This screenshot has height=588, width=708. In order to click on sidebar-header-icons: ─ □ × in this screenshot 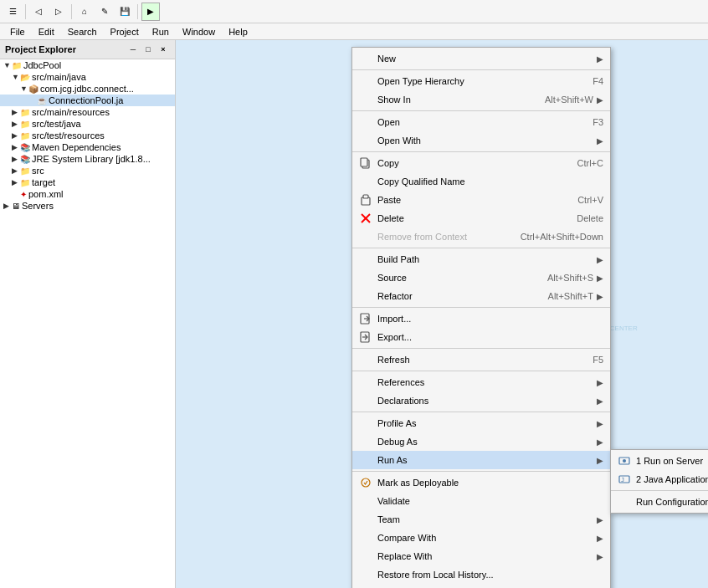, I will do `click(148, 49)`.